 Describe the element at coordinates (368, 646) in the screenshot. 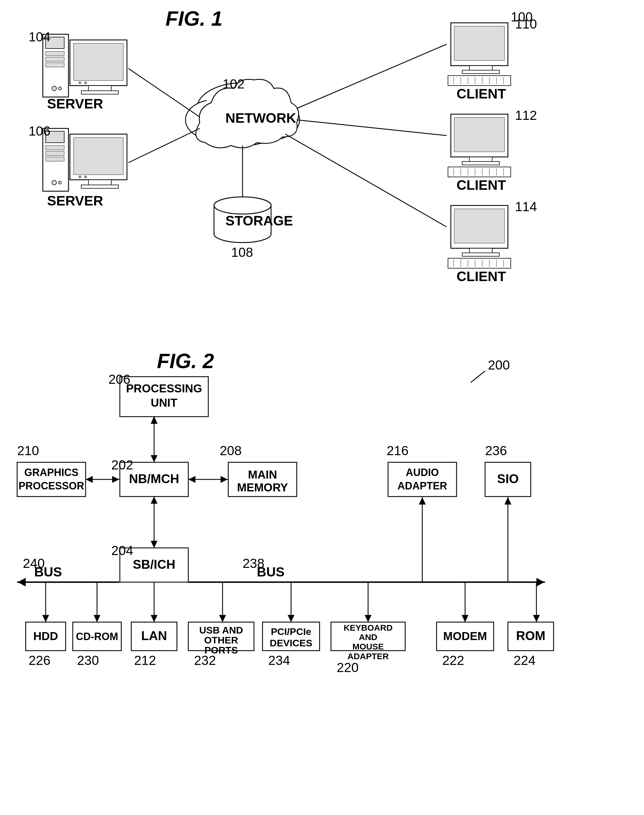

I see `label-kbd3: MOUSE` at that location.